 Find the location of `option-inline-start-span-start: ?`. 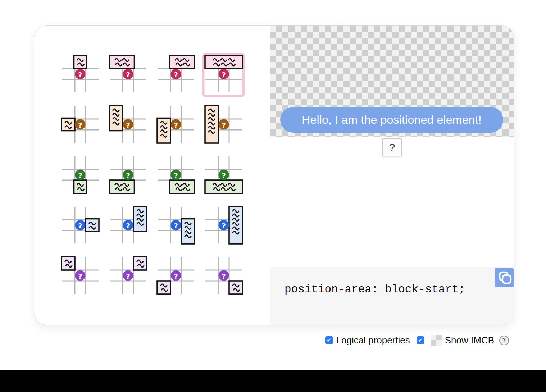

option-inline-start-span-start: ? is located at coordinates (128, 124).